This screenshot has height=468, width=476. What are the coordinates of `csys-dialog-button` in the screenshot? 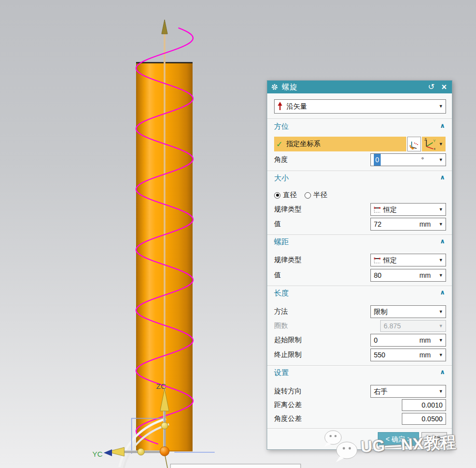 It's located at (414, 144).